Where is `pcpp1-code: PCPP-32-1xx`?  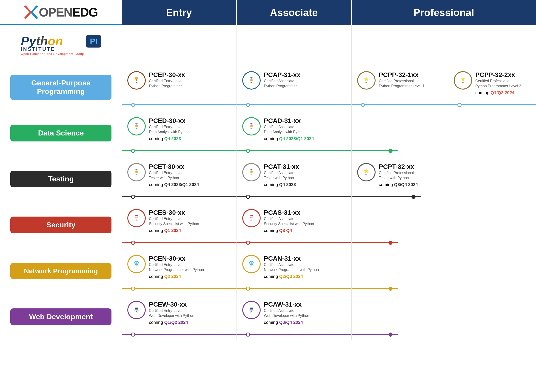 pcpp1-code: PCPP-32-1xx is located at coordinates (402, 75).